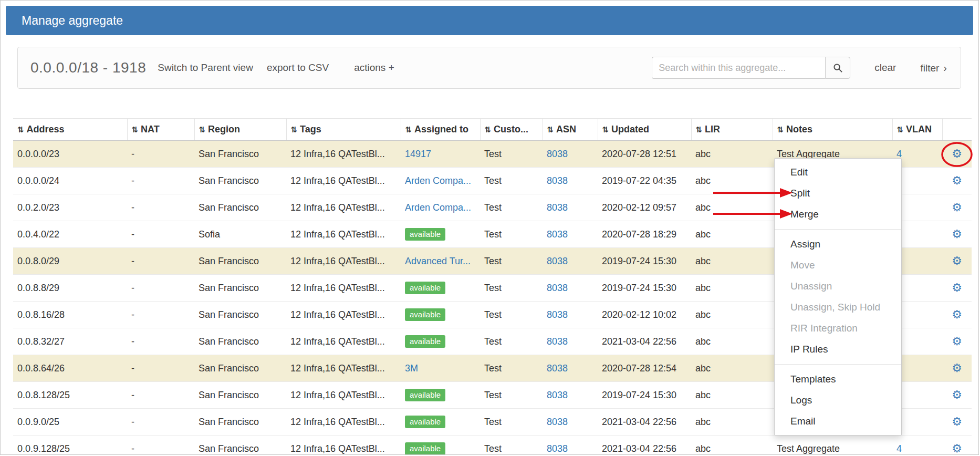 This screenshot has width=980, height=456. Describe the element at coordinates (438, 261) in the screenshot. I see `assigned-link: Advanced Tur...` at that location.